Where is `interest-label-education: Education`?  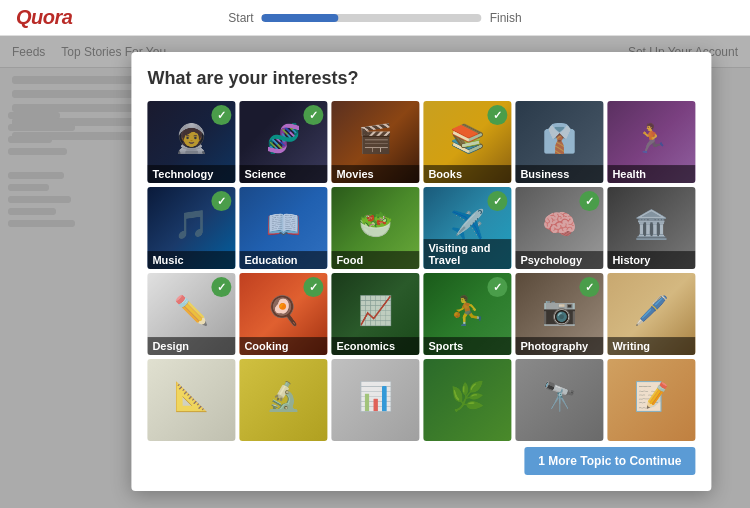
interest-label-education: Education is located at coordinates (283, 260).